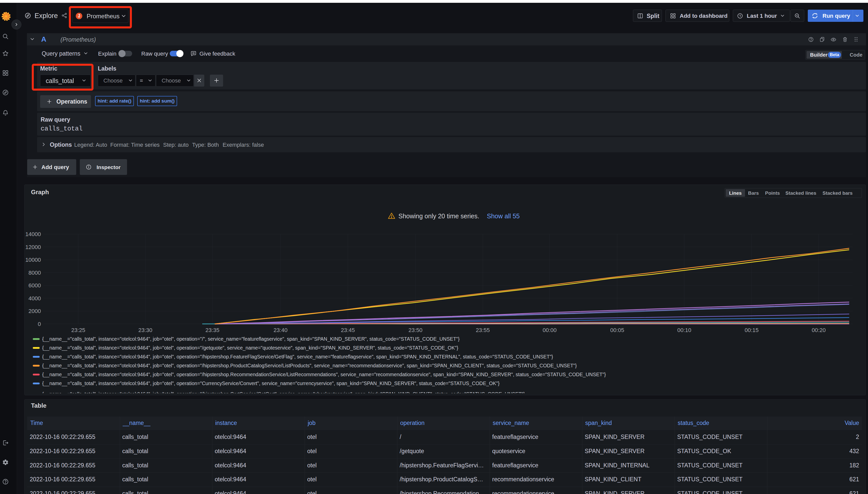 The height and width of the screenshot is (494, 868). Describe the element at coordinates (33, 247) in the screenshot. I see `svg-text: 12000` at that location.